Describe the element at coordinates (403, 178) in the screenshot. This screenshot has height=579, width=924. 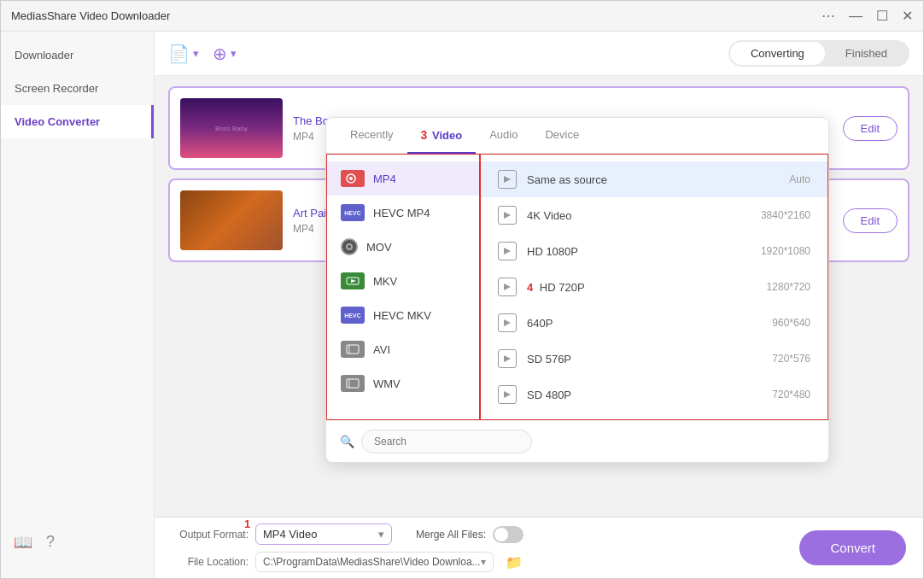
I see `format-mp4: MP4` at that location.